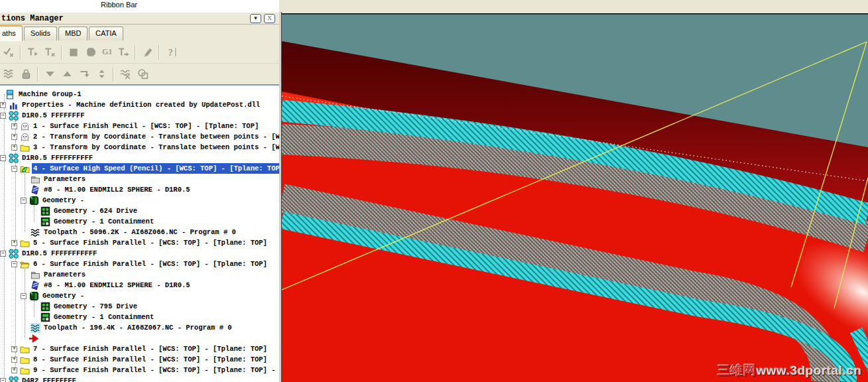 This screenshot has height=382, width=868. What do you see at coordinates (155, 168) in the screenshot?
I see `tree-row-label: 4 - Surface High Speed (Pencil) - [WCS: …` at bounding box center [155, 168].